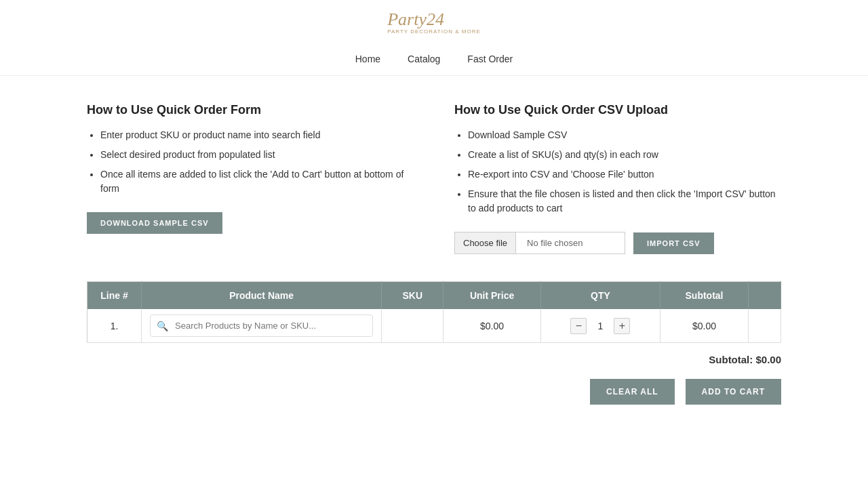 This screenshot has height=488, width=868. What do you see at coordinates (618, 179) in the screenshot?
I see `right-column: How to Use Quick Order CSV Upload Downlo…` at bounding box center [618, 179].